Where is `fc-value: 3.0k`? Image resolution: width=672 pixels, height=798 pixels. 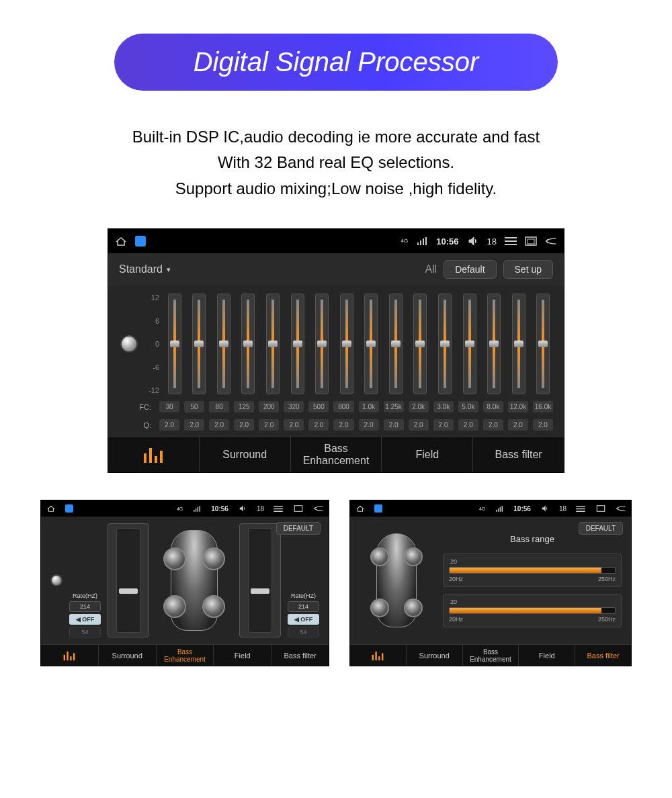 fc-value: 3.0k is located at coordinates (444, 407).